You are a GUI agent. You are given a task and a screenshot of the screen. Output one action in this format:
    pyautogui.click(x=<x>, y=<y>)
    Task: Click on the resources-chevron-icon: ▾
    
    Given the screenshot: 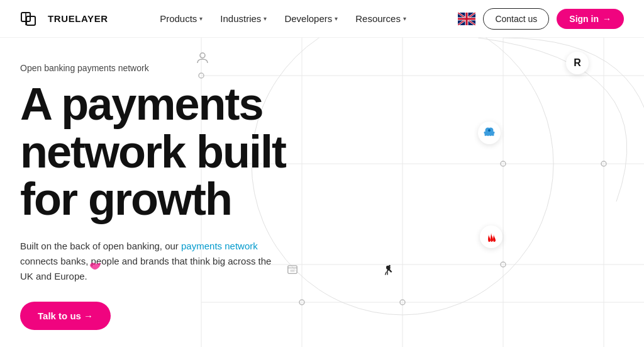 What is the action you would take?
    pyautogui.click(x=405, y=19)
    